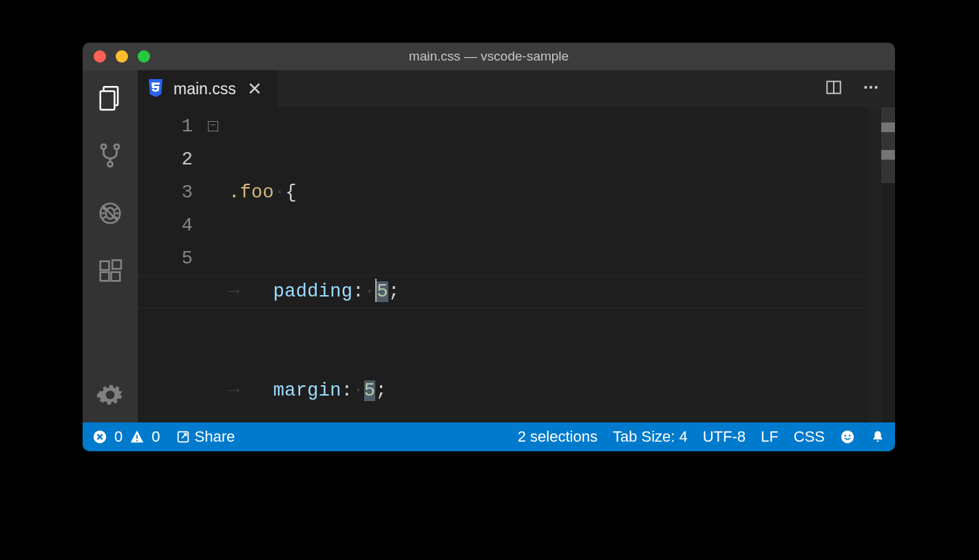 The image size is (979, 560). What do you see at coordinates (549, 292) in the screenshot?
I see `code-line: padding:·5;` at bounding box center [549, 292].